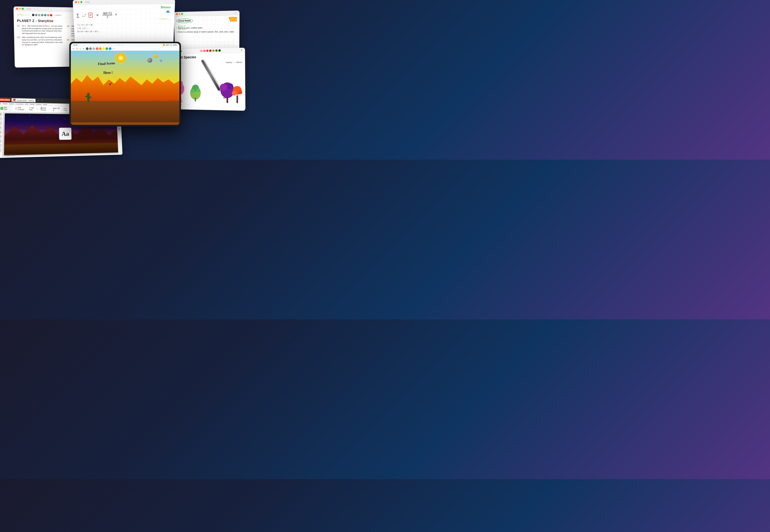  What do you see at coordinates (1, 103) in the screenshot?
I see `menu-icon: ☰` at bounding box center [1, 103].